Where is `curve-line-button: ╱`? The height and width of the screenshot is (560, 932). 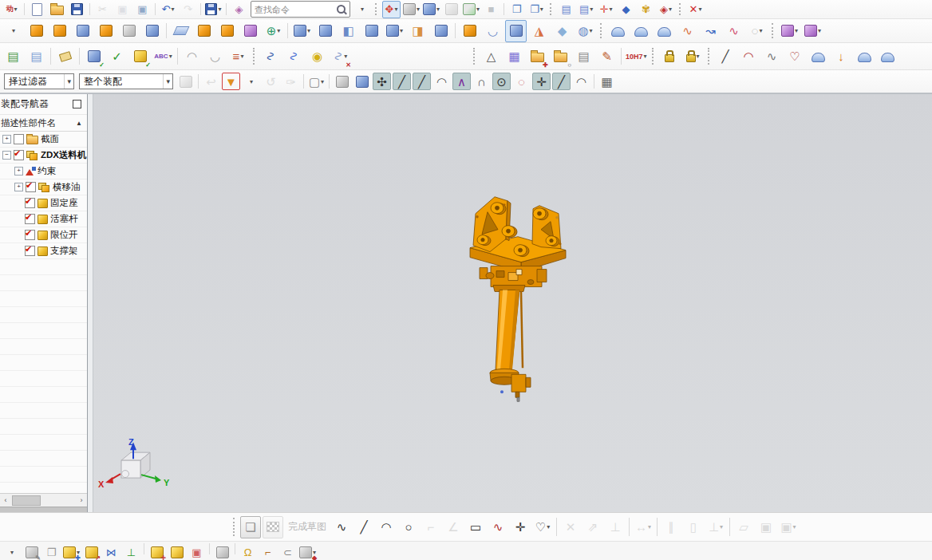
curve-line-button: ╱ is located at coordinates (726, 57).